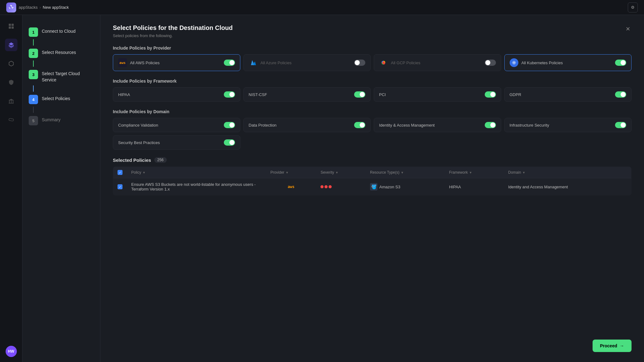 The image size is (644, 362). I want to click on policy-sort: Policy ▼, so click(196, 172).